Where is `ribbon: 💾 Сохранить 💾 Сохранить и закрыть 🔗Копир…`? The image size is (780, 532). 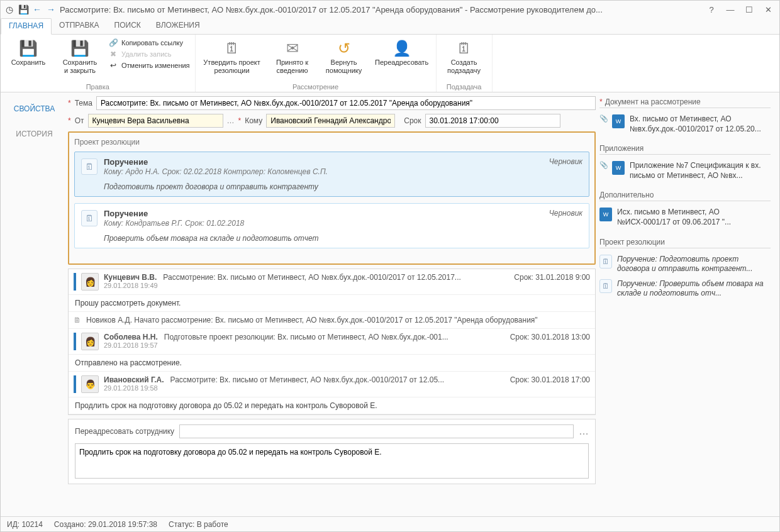
ribbon: 💾 Сохранить 💾 Сохранить и закрыть 🔗Копир… is located at coordinates (390, 64).